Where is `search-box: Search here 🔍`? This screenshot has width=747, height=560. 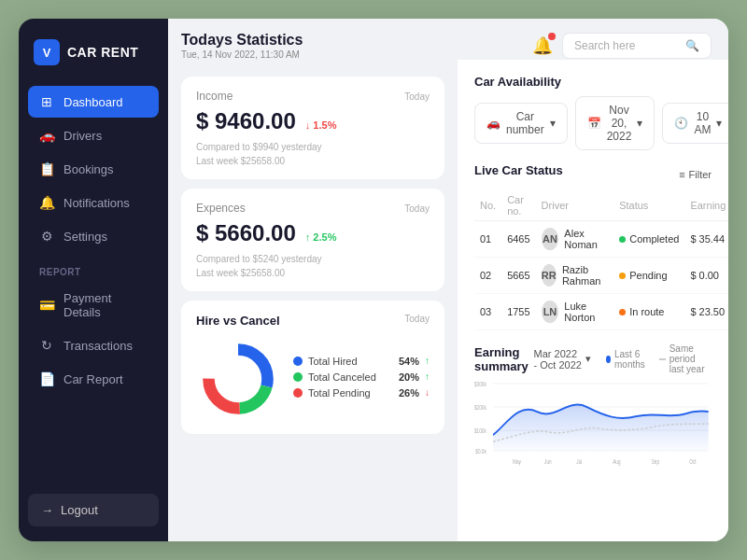
search-box: Search here 🔍 is located at coordinates (637, 46).